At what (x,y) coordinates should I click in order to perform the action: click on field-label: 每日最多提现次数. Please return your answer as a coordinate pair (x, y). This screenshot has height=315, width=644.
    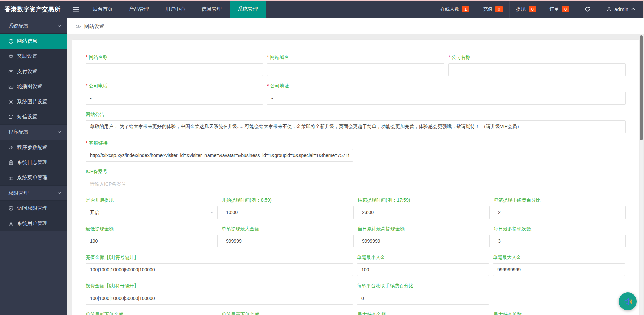
    Looking at the image, I should click on (512, 229).